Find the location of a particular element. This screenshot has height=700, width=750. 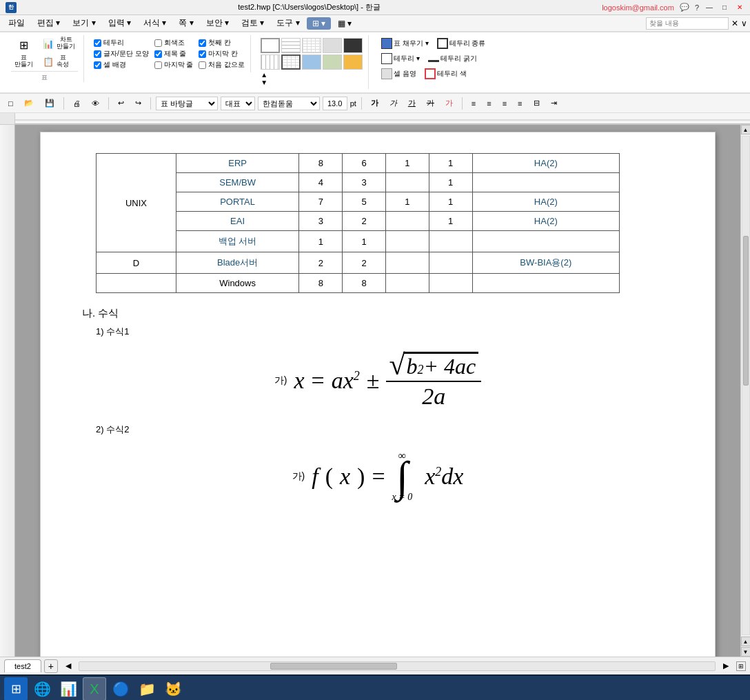

preview-btn: 👁 is located at coordinates (95, 103).